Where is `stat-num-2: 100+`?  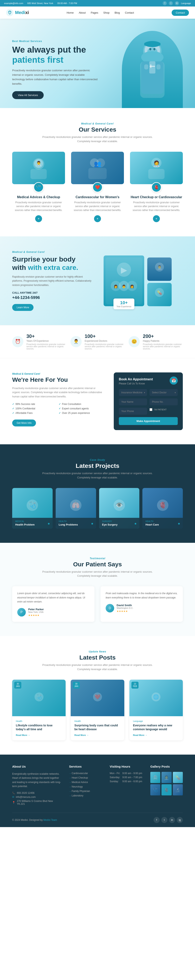
stat-num-2: 100+ is located at coordinates (104, 336).